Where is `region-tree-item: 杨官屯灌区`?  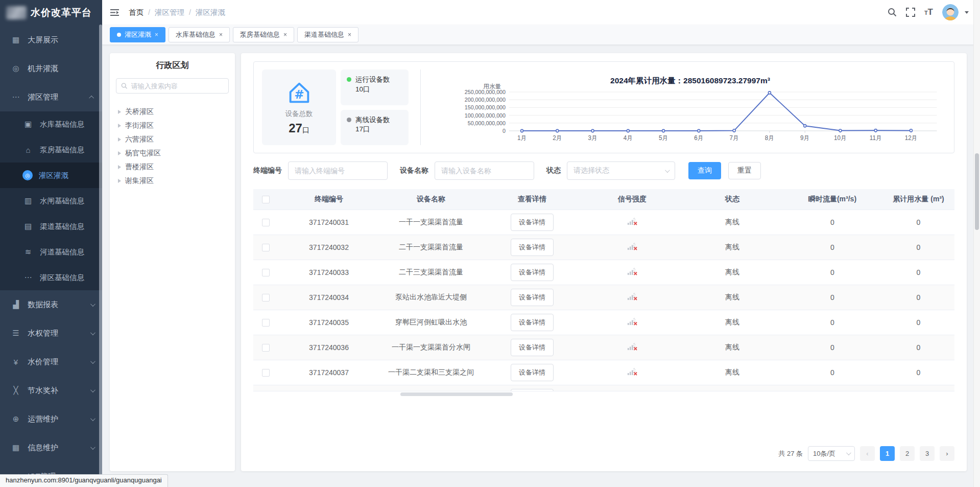 region-tree-item: 杨官屯灌区 is located at coordinates (173, 153).